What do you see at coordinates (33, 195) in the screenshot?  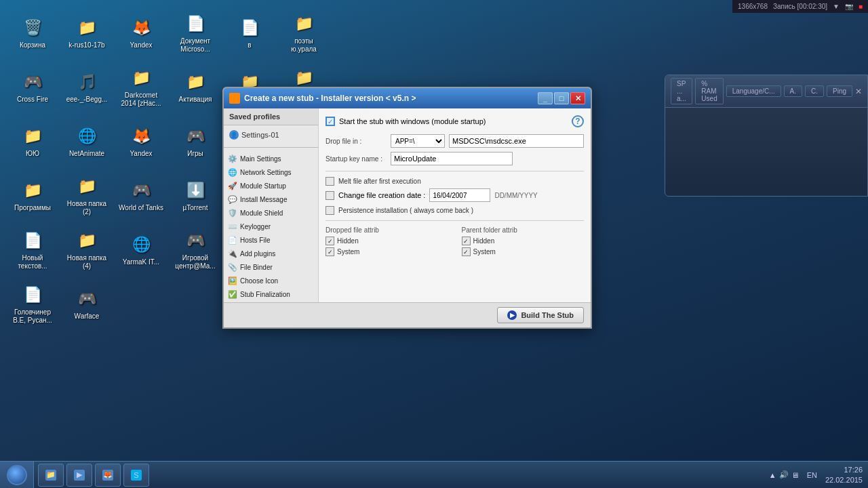 I see `desktop-icon-programs: 📁 Программы` at bounding box center [33, 195].